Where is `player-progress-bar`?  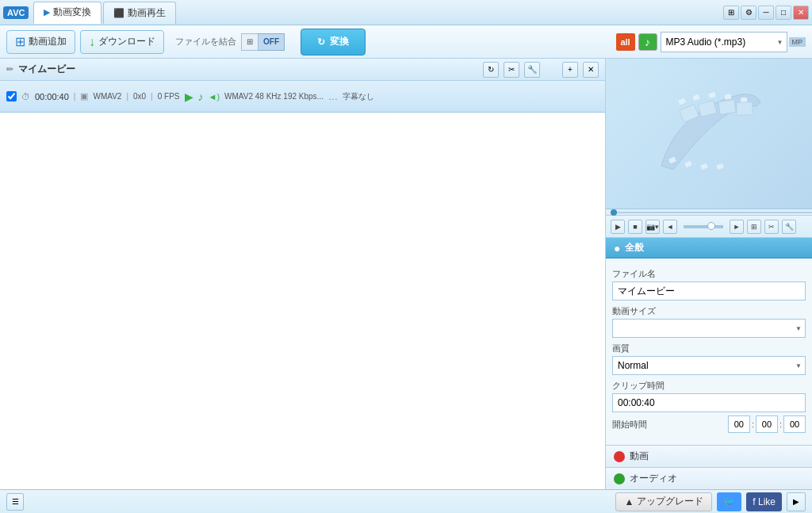
player-progress-bar is located at coordinates (709, 212).